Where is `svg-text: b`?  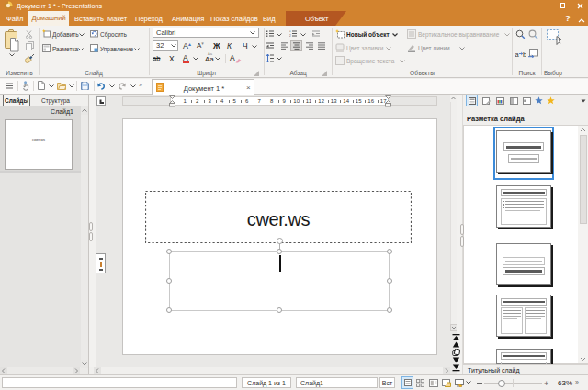 svg-text: b is located at coordinates (525, 55).